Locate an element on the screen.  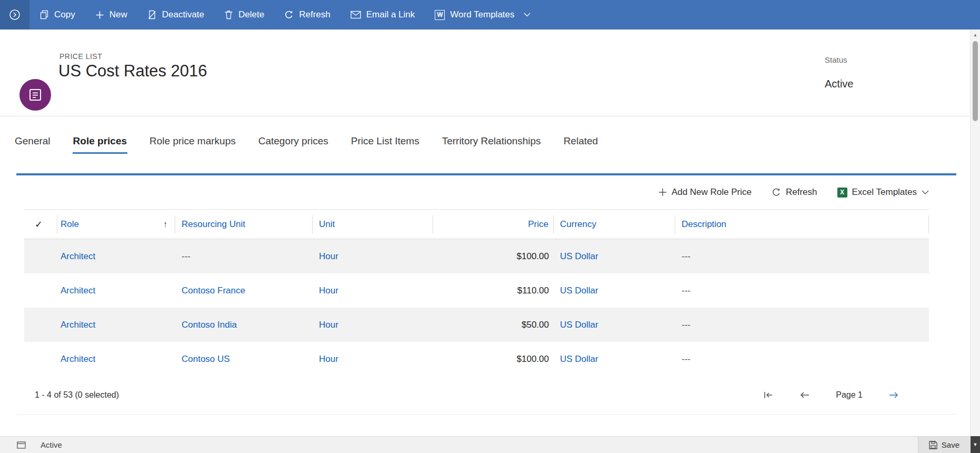
table-row: Architect --- Hour $100.00 US Dollar --- is located at coordinates (477, 256).